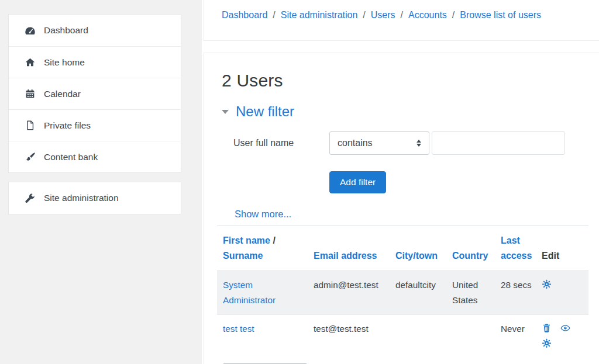 The height and width of the screenshot is (364, 599). Describe the element at coordinates (516, 248) in the screenshot. I see `sort-last-access-link: Last access` at that location.